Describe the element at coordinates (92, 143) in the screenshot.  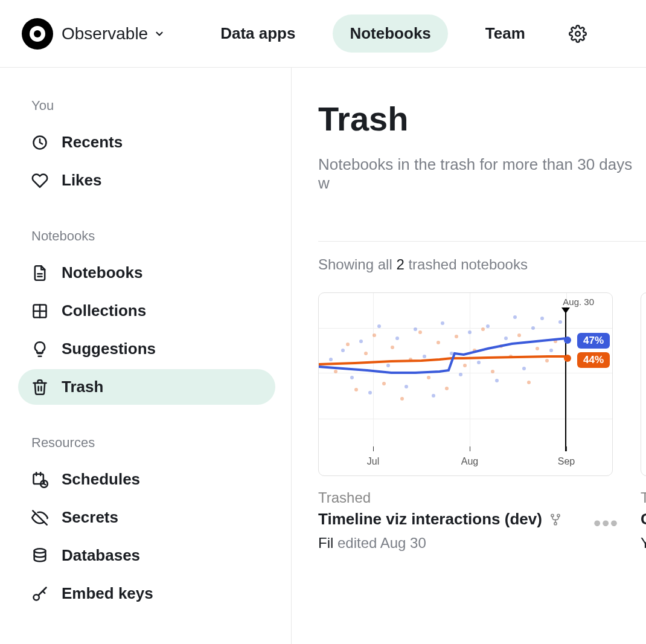
I see `sidebar-item-label: Recents` at that location.